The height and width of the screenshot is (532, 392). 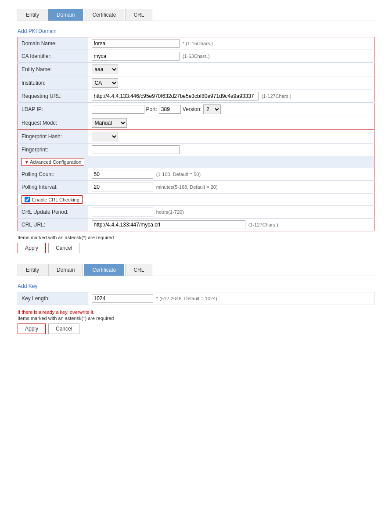 I want to click on ca-identifier-hint: (1-63Chars.), so click(x=196, y=56).